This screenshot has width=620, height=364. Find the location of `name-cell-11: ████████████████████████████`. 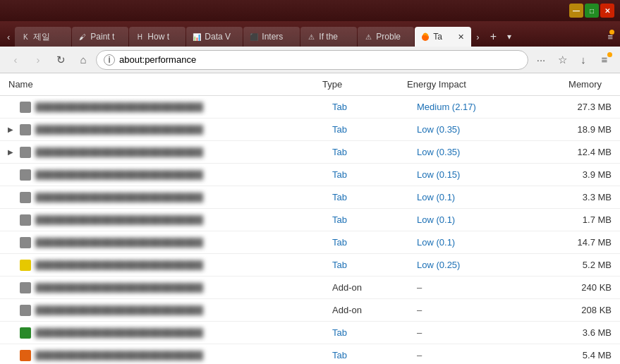

name-cell-11: ████████████████████████████ is located at coordinates (162, 356).